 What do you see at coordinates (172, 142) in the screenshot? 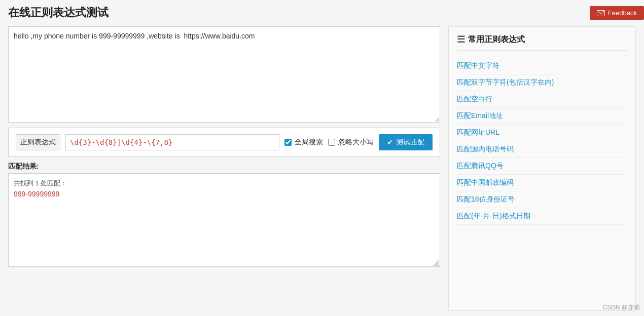
I see `regex-input` at bounding box center [172, 142].